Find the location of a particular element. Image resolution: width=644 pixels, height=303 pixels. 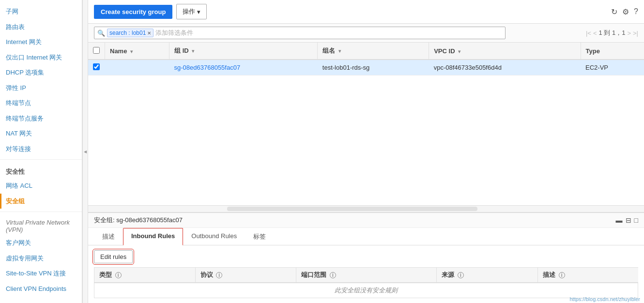

groupname-sort-icon: ▾ is located at coordinates (340, 51).